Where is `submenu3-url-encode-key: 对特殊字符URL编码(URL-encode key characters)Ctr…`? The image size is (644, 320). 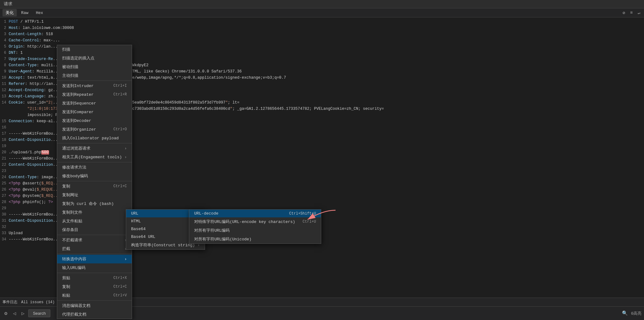
submenu3-url-encode-key: 对特殊字符URL编码(URL-encode key characters)Ctr… is located at coordinates (255, 222).